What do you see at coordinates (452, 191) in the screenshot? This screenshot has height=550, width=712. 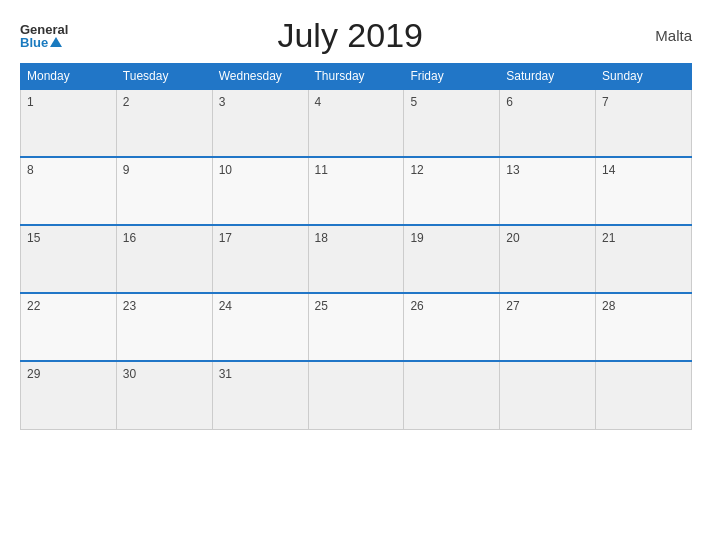 I see `calendar-day-cell: 12` at bounding box center [452, 191].